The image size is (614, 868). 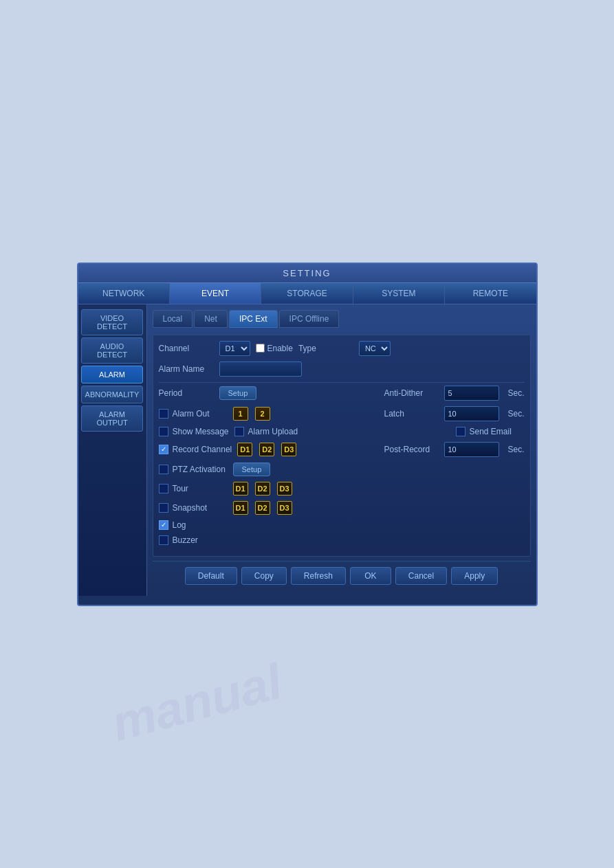 What do you see at coordinates (190, 508) in the screenshot?
I see `snapshot-label: Snapshot` at bounding box center [190, 508].